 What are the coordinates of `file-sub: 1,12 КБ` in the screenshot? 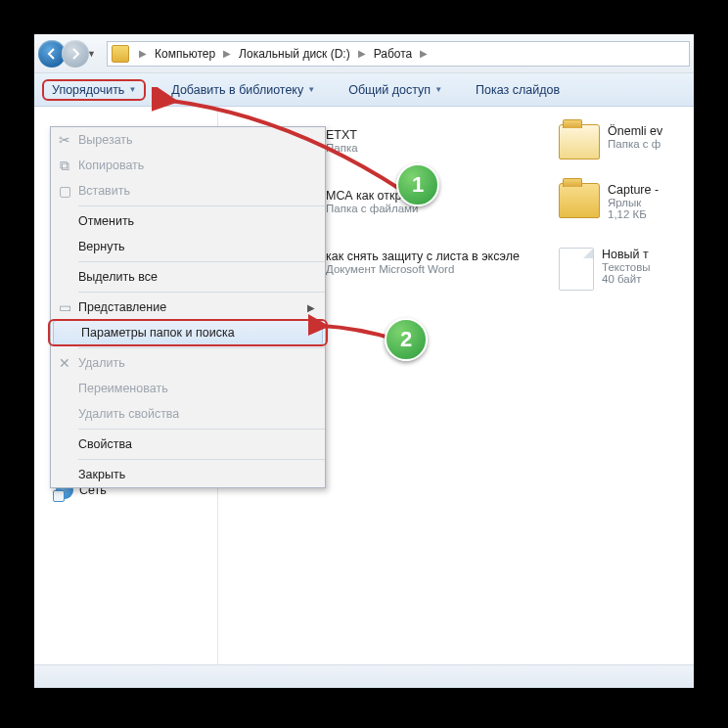 It's located at (633, 214).